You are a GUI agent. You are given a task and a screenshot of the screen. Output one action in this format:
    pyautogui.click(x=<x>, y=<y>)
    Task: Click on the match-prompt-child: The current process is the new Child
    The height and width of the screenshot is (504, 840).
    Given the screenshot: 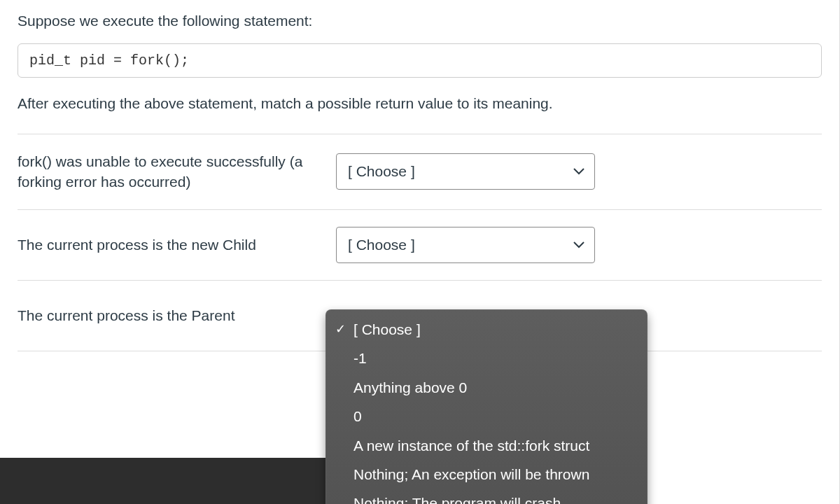 What is the action you would take?
    pyautogui.click(x=176, y=245)
    